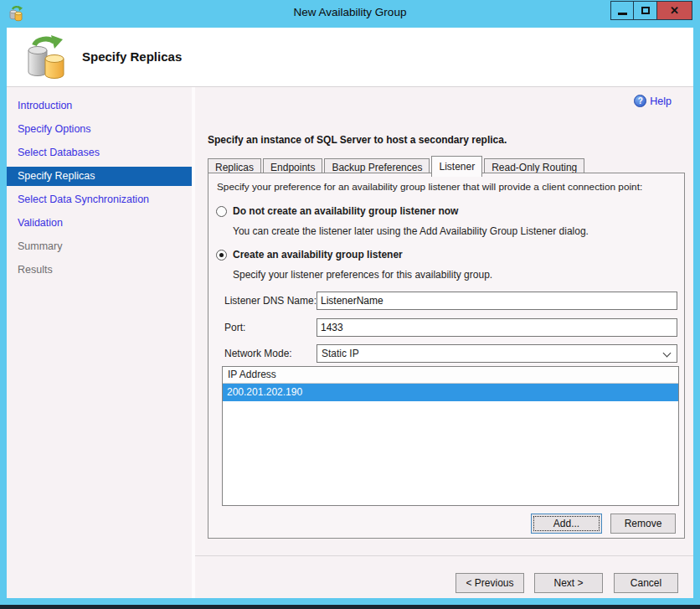 The image size is (700, 609). I want to click on listener-dns-name-input, so click(497, 301).